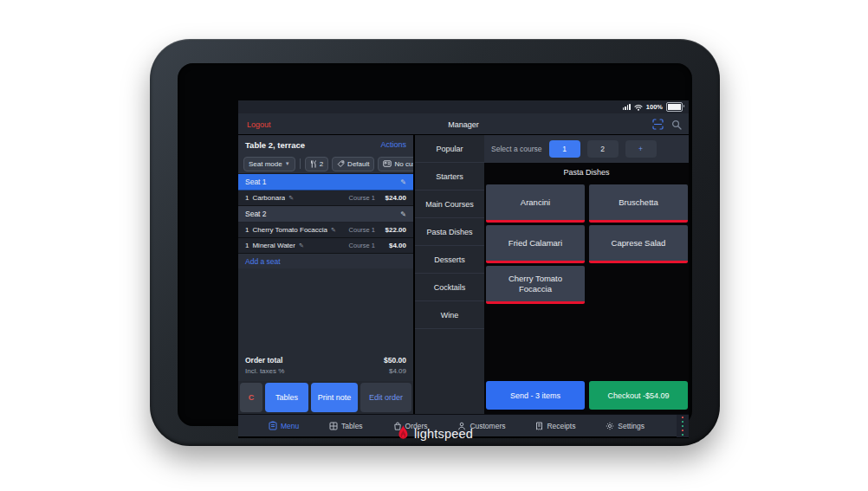 This screenshot has width=868, height=491. I want to click on lightspeed-flame-icon, so click(404, 434).